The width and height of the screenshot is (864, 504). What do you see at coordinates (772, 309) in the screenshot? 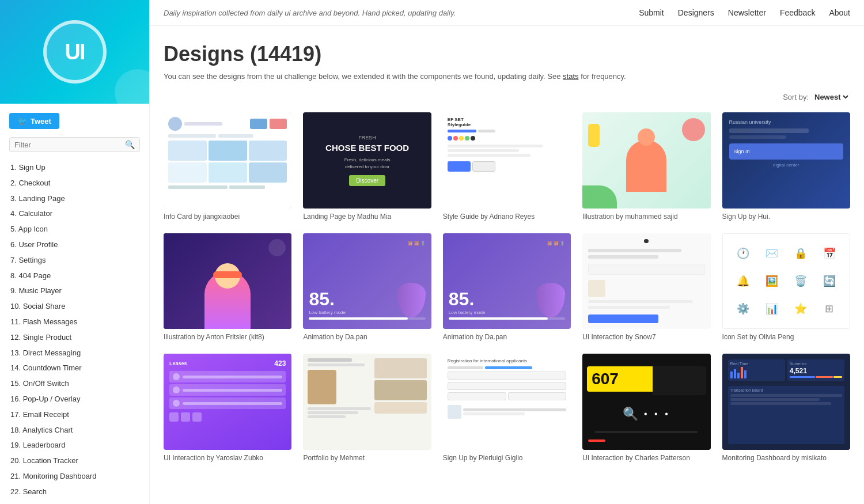
I see `icon-chart: 📊` at bounding box center [772, 309].